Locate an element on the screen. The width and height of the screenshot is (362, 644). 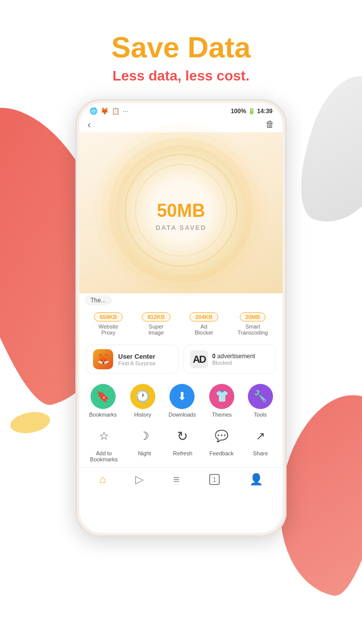
bookmarks-label: Bookmarks is located at coordinates (103, 415).